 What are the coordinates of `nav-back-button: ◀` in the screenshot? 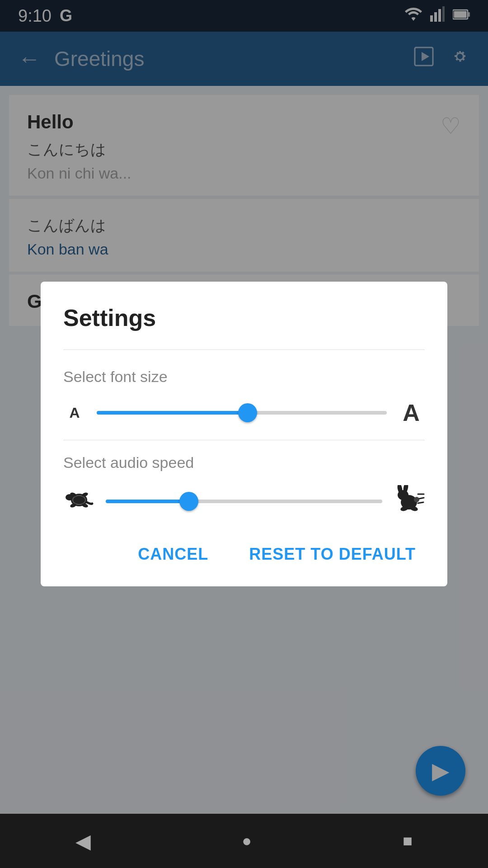 It's located at (83, 841).